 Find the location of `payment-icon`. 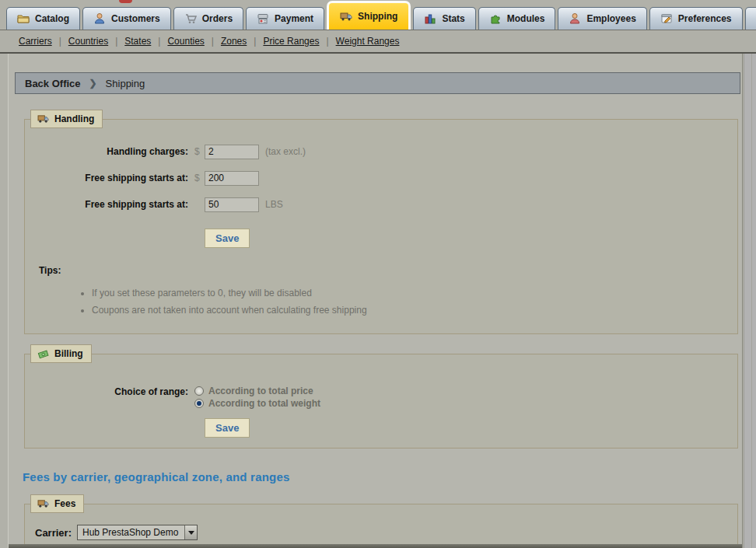

payment-icon is located at coordinates (263, 19).